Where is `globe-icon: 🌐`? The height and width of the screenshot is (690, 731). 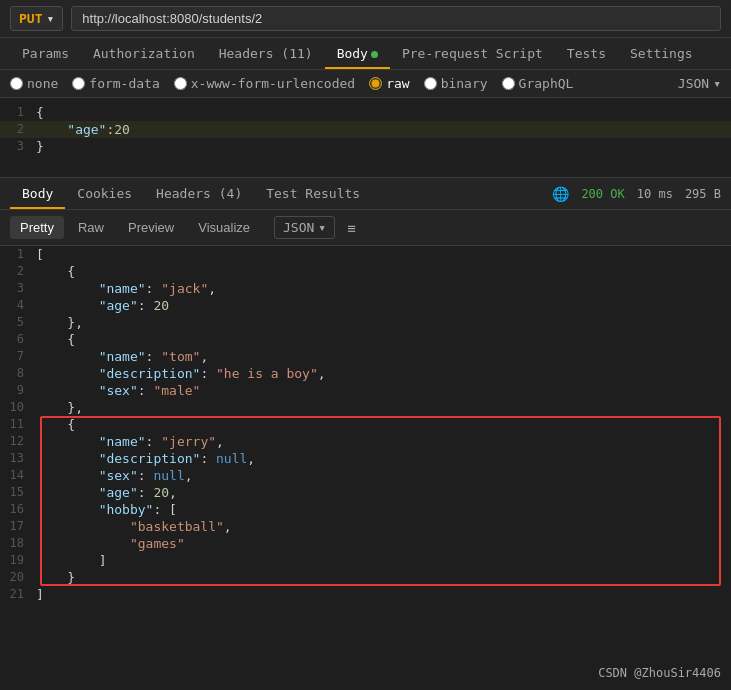
globe-icon: 🌐 is located at coordinates (560, 194).